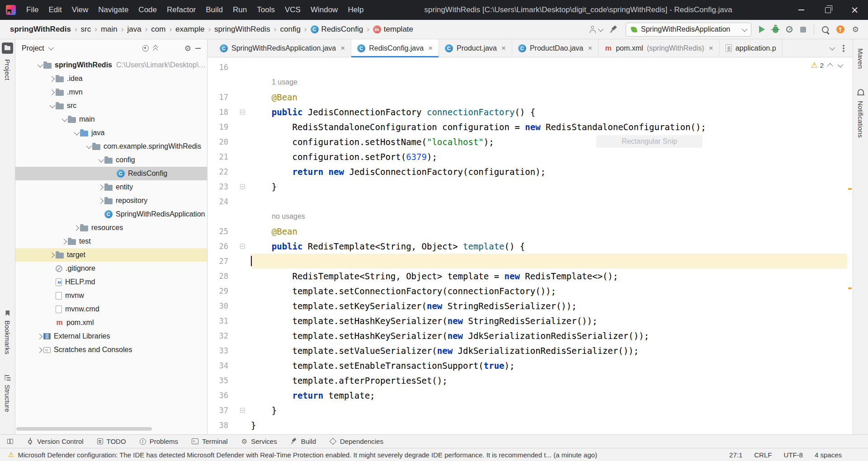 The height and width of the screenshot is (461, 868). I want to click on tree-item-com-example-springwithredis: com.example.springWithRedis, so click(111, 146).